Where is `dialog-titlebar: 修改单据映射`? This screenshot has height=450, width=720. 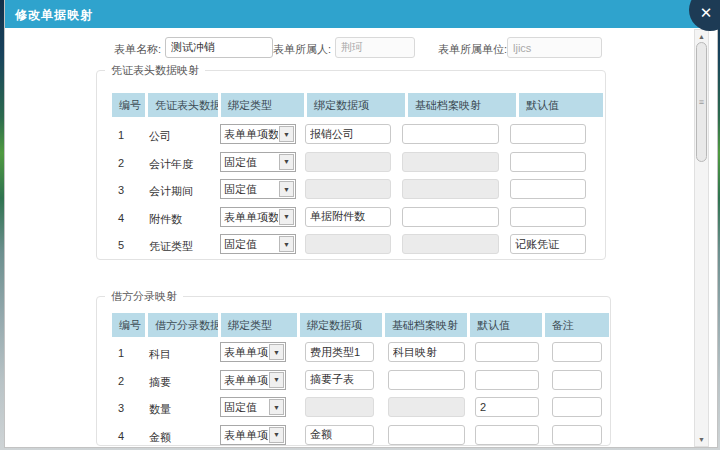 dialog-titlebar: 修改单据映射 is located at coordinates (361, 14).